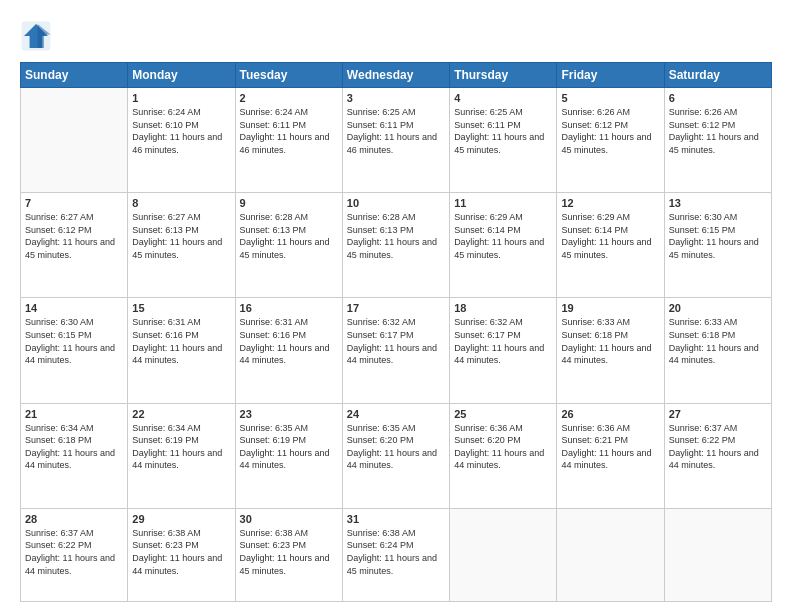  I want to click on calendar-cell: 9 Sunrise: 6:28 AMSunset: 6:13 PMDayligh…, so click(288, 246).